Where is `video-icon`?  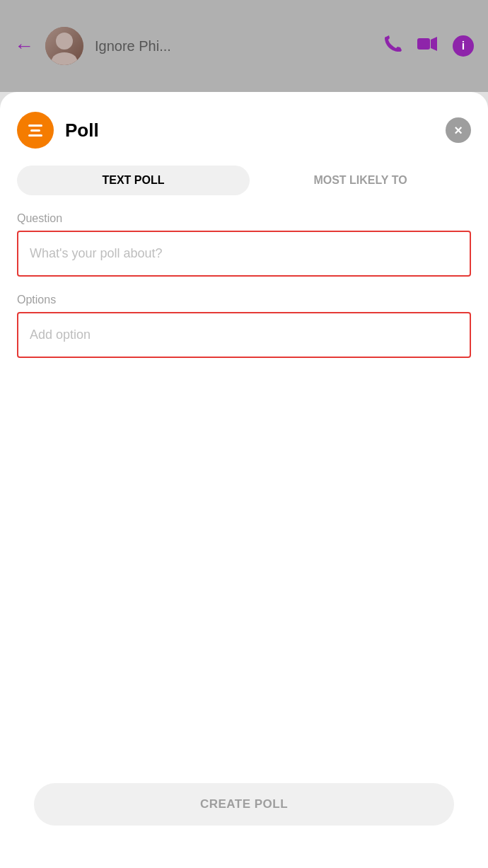 video-icon is located at coordinates (427, 46).